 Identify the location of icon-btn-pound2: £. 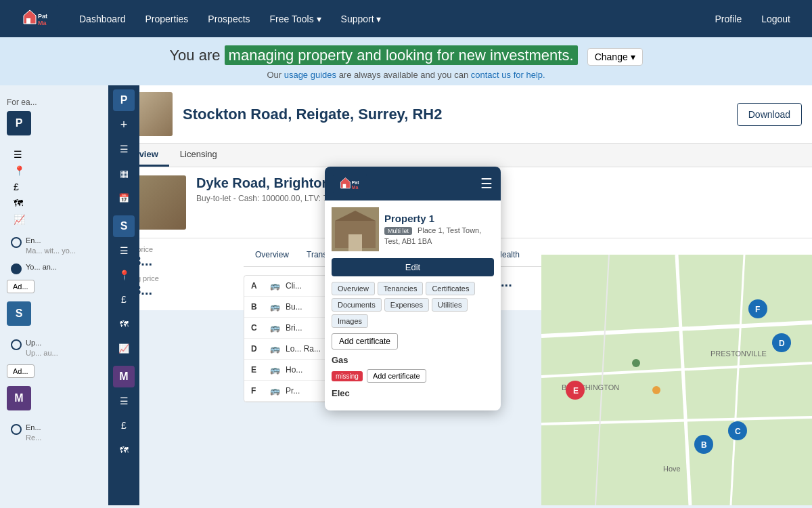
(124, 425).